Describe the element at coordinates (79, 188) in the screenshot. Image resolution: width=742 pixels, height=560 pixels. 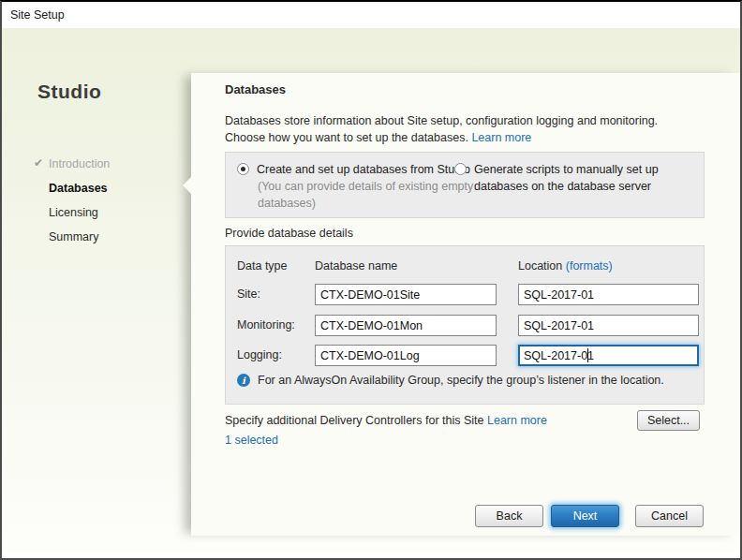
I see `step-label: Databases` at that location.